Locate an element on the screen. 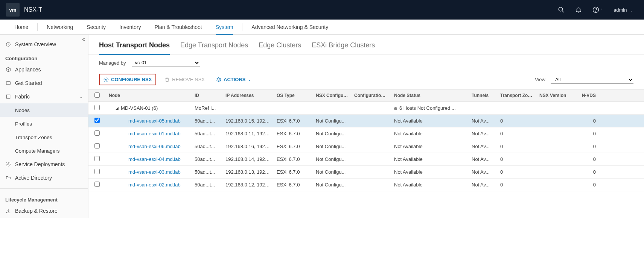 The width and height of the screenshot is (644, 259). host-link: md-vsan-esxi-01.md.lab is located at coordinates (154, 134).